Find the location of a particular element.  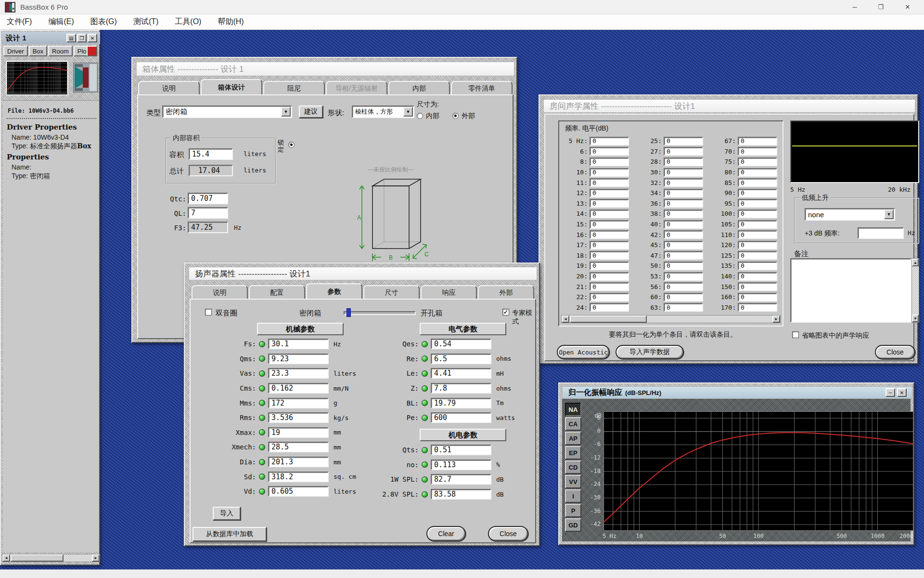

param-input: 0.113 is located at coordinates (461, 465).